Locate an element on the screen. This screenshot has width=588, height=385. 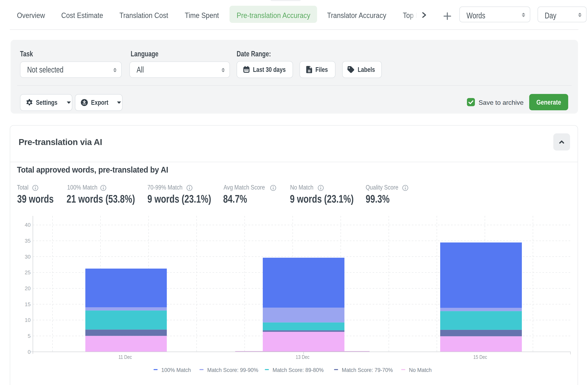
svg-text: 30 is located at coordinates (28, 257).